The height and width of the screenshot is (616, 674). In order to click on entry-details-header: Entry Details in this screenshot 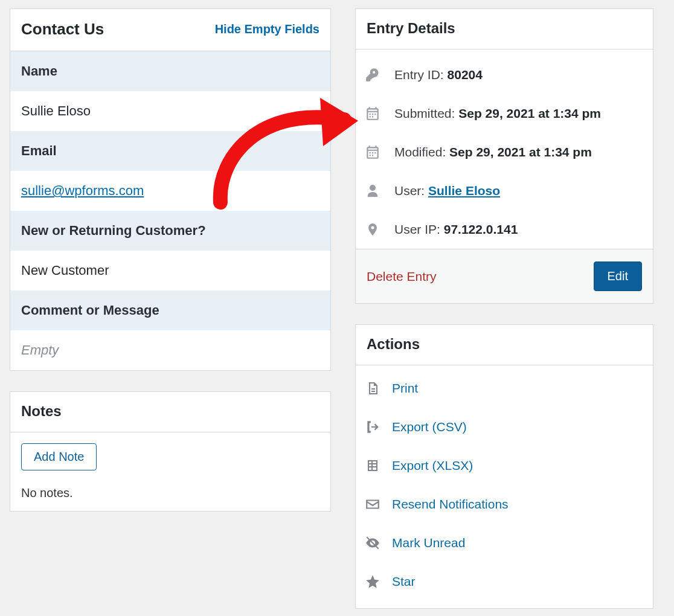, I will do `click(504, 29)`.